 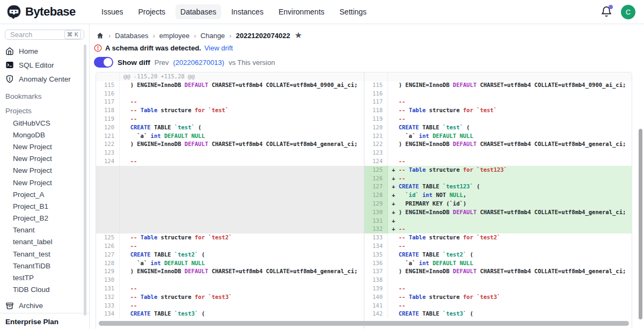 I want to click on diff-added-row: 127+ CREATE TABLE `test123` (, so click(x=498, y=187).